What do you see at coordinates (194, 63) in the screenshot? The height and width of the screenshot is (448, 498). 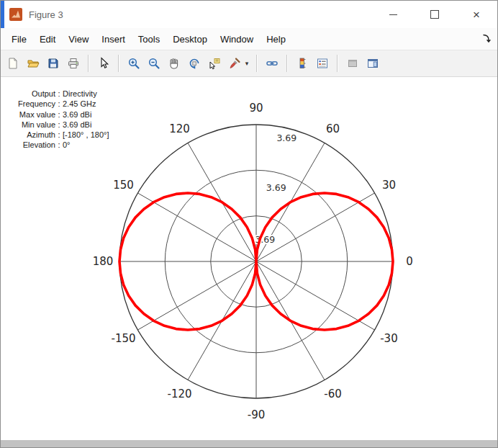 I see `rotate-3d-icon` at bounding box center [194, 63].